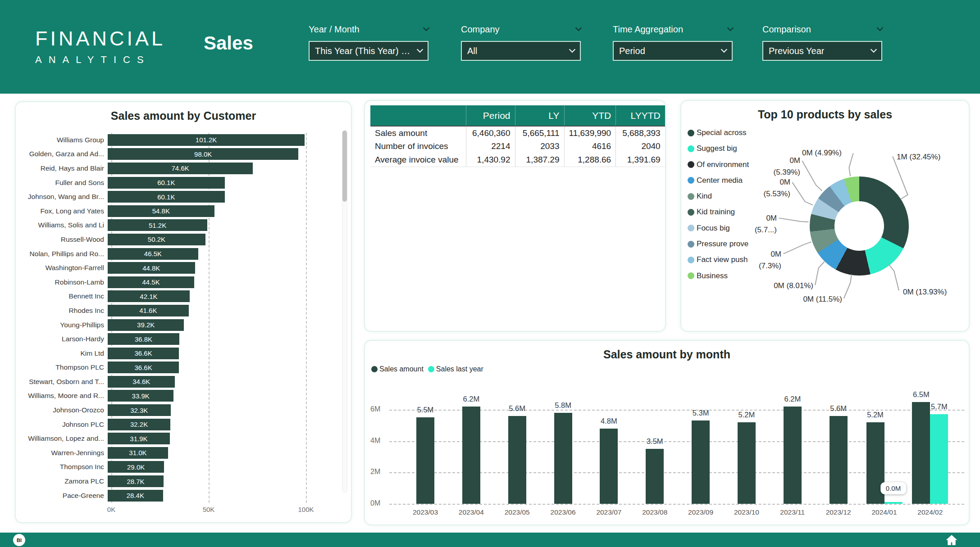  Describe the element at coordinates (345, 166) in the screenshot. I see `scrollbar-thumb` at that location.